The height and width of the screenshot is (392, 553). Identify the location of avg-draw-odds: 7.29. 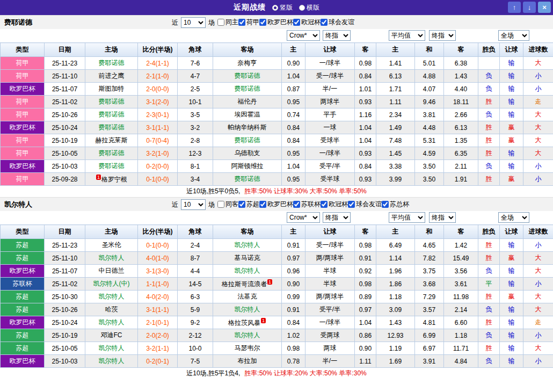
(430, 297).